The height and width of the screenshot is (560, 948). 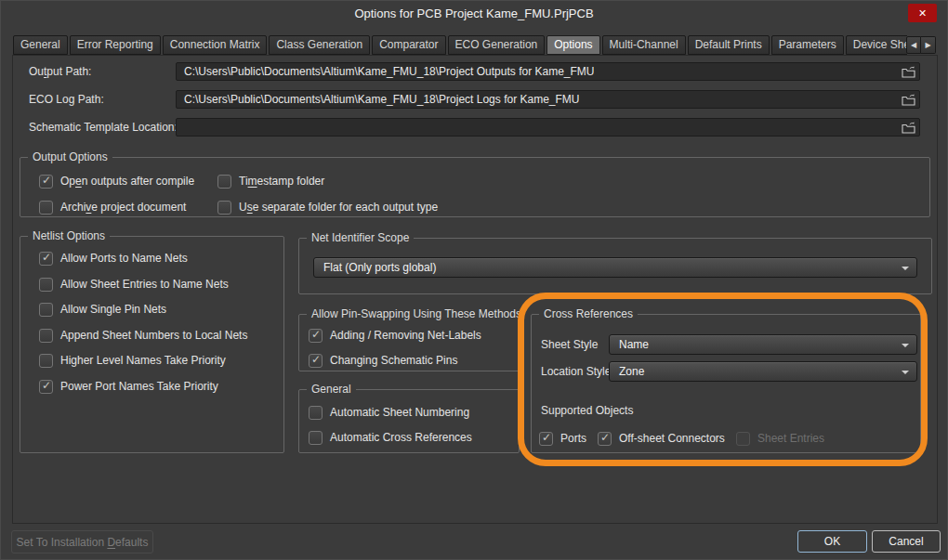 What do you see at coordinates (460, 45) in the screenshot?
I see `tab-bar: General Error Reporting Connection Matri…` at bounding box center [460, 45].